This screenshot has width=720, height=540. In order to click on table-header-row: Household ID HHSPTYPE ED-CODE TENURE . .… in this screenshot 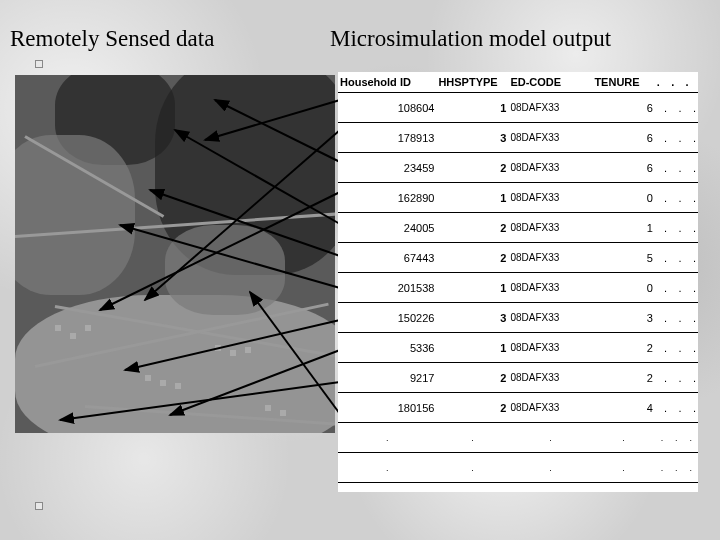, I will do `click(518, 82)`.